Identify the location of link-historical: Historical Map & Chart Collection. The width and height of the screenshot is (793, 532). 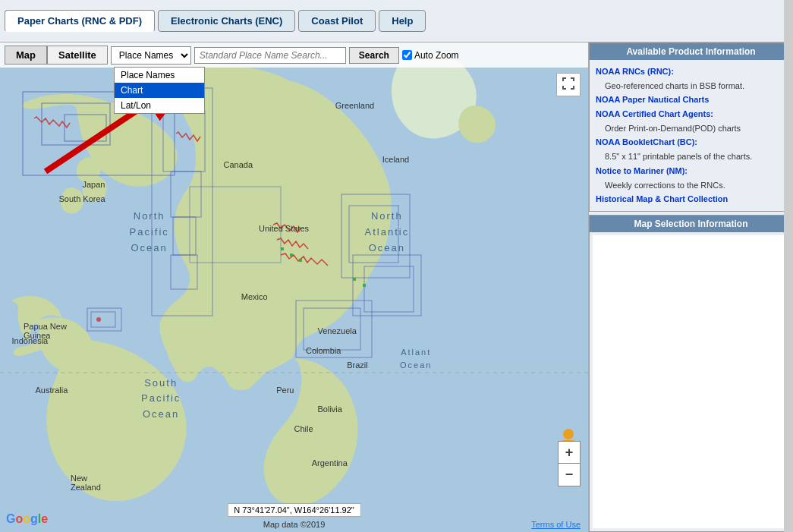
(662, 199).